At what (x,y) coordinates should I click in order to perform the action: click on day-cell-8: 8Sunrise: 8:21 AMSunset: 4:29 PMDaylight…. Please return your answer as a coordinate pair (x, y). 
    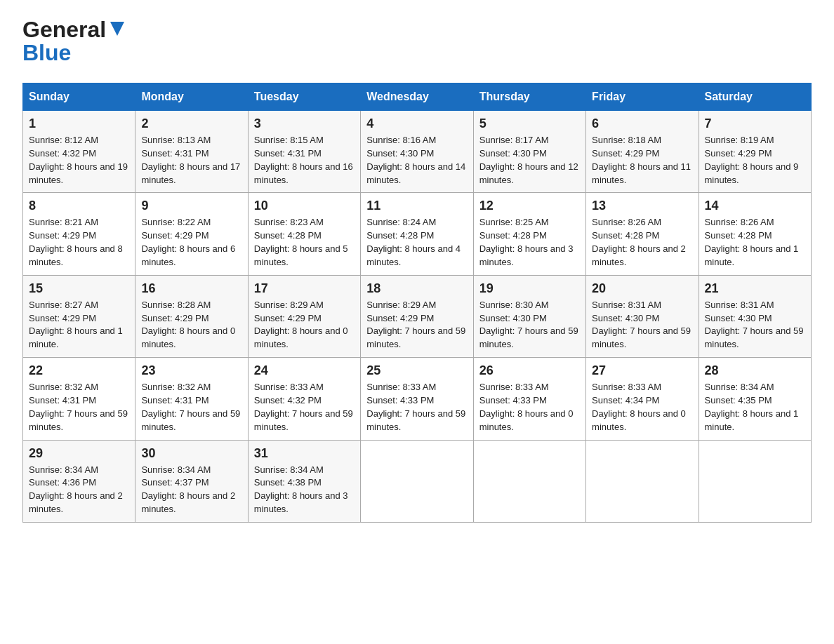
    Looking at the image, I should click on (79, 234).